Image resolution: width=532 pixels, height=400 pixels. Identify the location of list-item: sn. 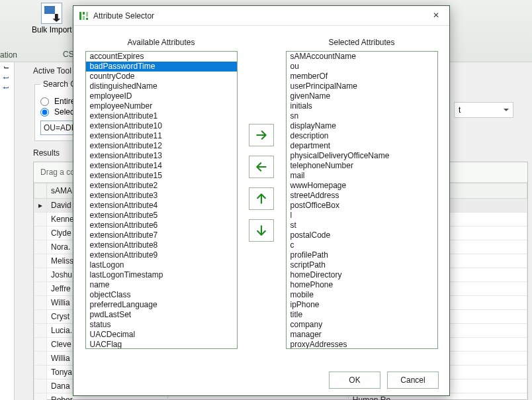
(362, 117).